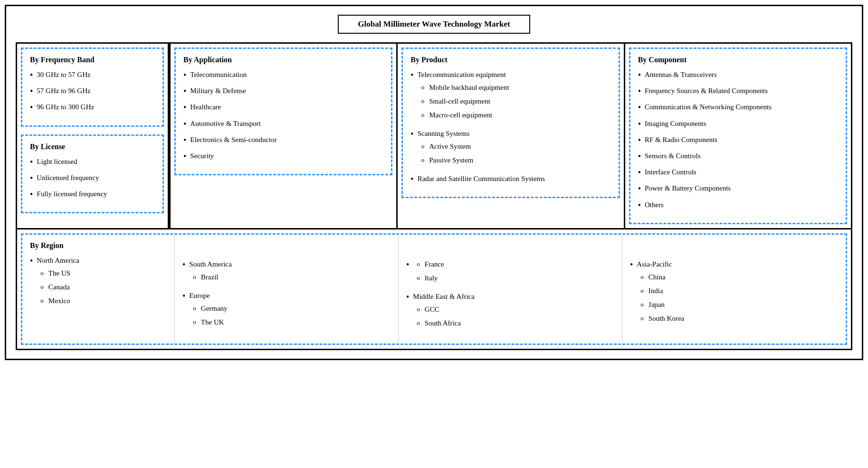  I want to click on frequency-band-title: By Frequency Band, so click(92, 60).